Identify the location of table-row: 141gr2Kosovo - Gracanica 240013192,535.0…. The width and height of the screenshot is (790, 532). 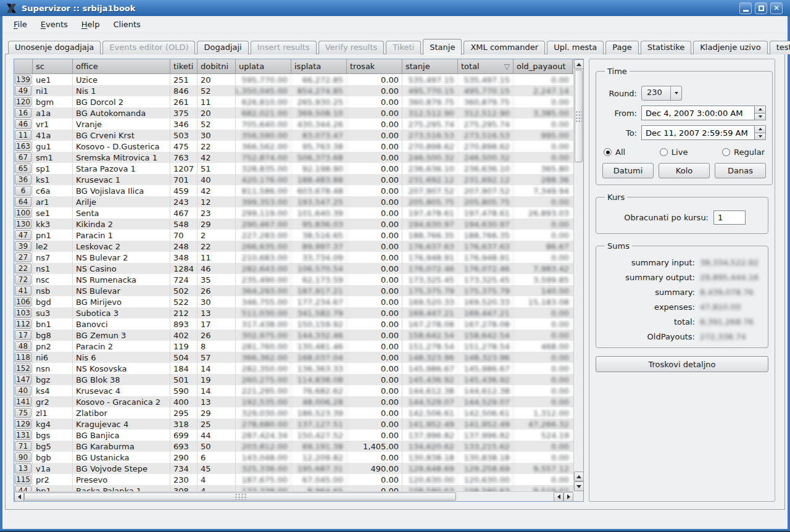
(294, 402).